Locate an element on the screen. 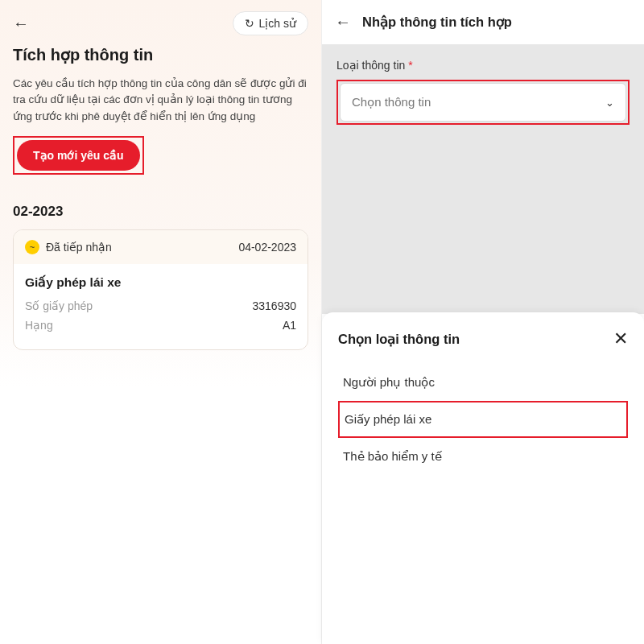 Image resolution: width=644 pixels, height=644 pixels. card-date: 04-02-2023 is located at coordinates (267, 247).